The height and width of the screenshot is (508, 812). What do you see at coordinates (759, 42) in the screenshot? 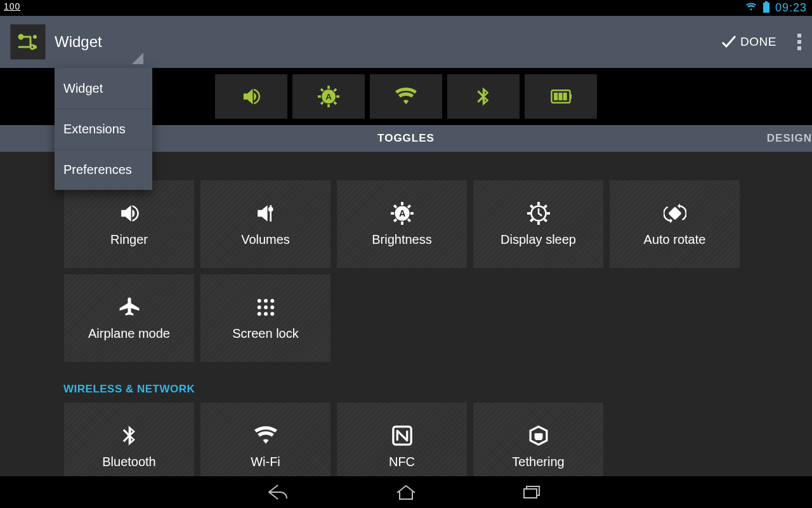
I see `done-label: DONE` at bounding box center [759, 42].